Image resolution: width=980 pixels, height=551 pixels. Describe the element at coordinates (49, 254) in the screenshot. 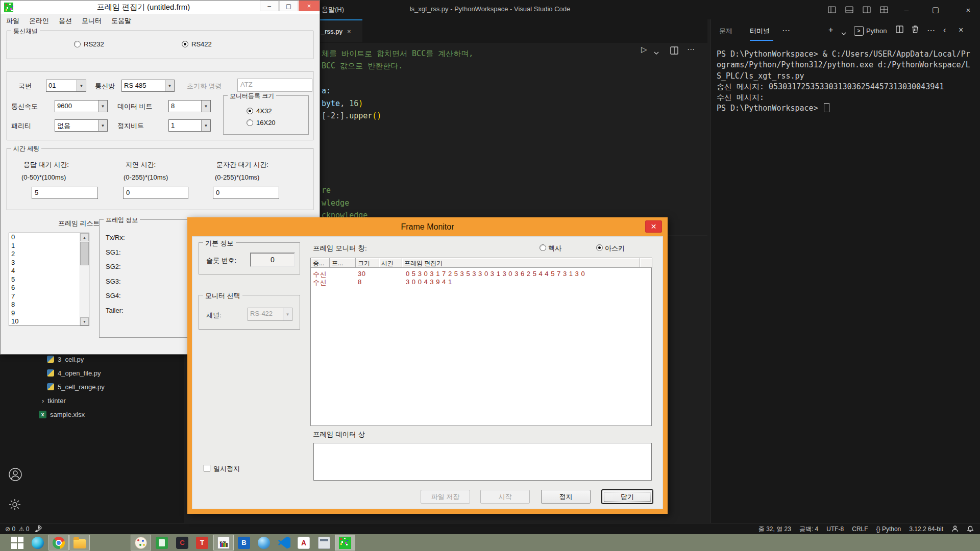

I see `frame-list-item: 2` at that location.